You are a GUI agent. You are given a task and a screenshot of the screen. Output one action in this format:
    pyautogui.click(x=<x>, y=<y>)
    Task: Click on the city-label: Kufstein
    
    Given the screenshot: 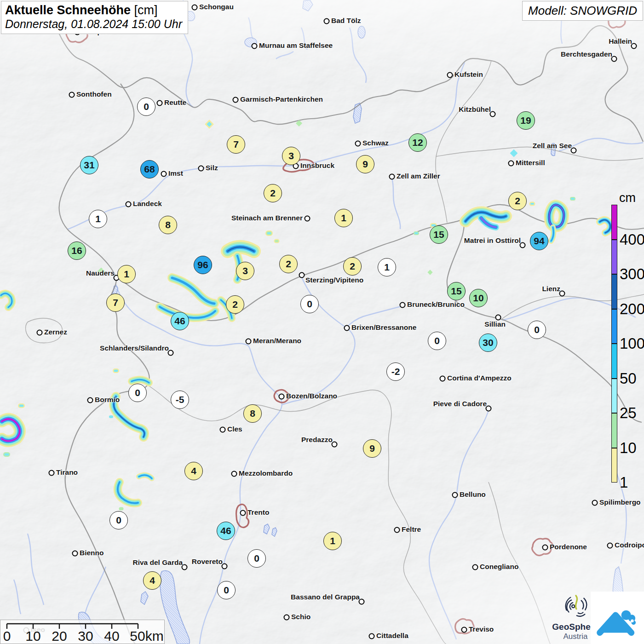 What is the action you would take?
    pyautogui.click(x=469, y=75)
    